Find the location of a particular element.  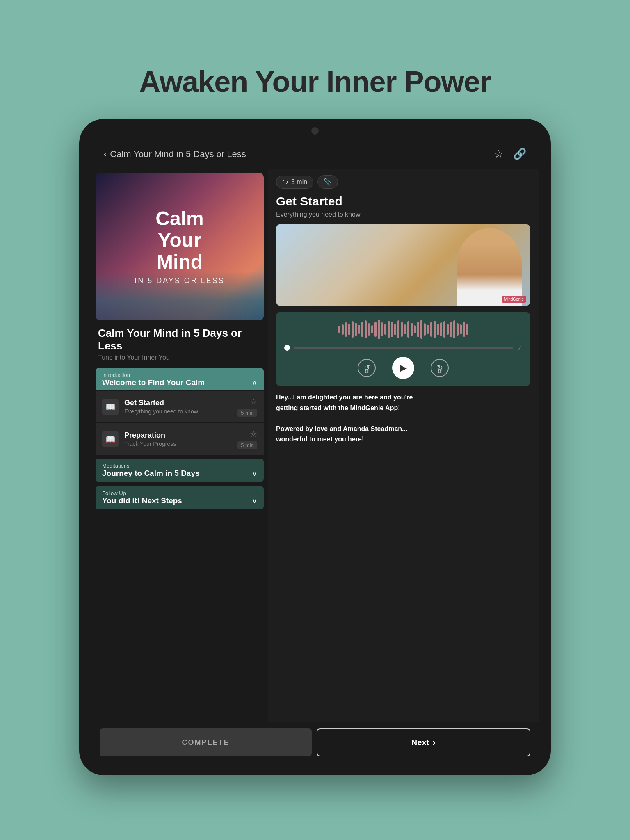

expand-icon: ⤢ is located at coordinates (520, 348).